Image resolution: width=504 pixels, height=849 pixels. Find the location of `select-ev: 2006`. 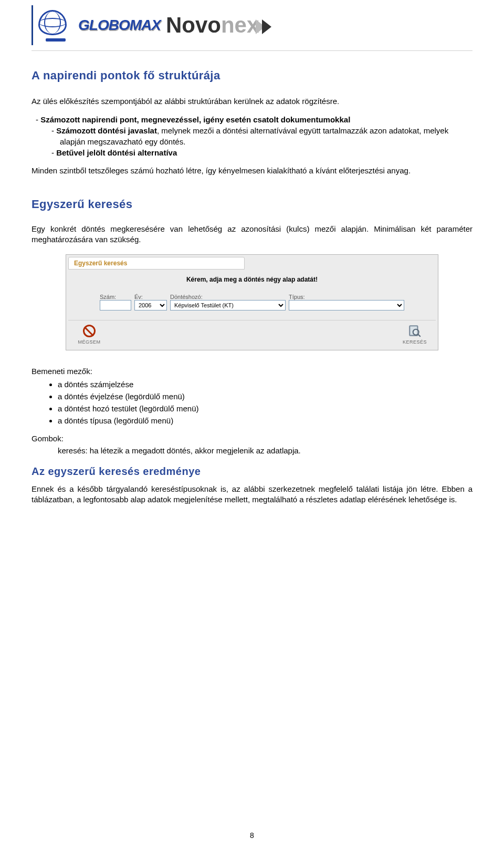

select-ev: 2006 is located at coordinates (151, 305).